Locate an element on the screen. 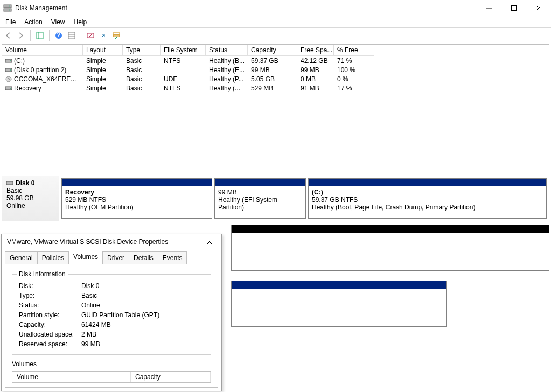  rescan-disks-button is located at coordinates (103, 36).